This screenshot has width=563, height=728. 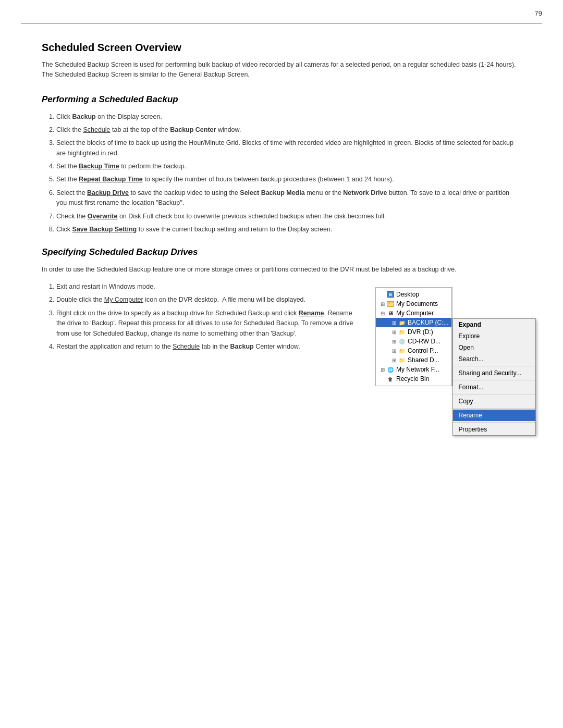 What do you see at coordinates (208, 300) in the screenshot?
I see `list-item: Double click the My Computer icon on the…` at bounding box center [208, 300].